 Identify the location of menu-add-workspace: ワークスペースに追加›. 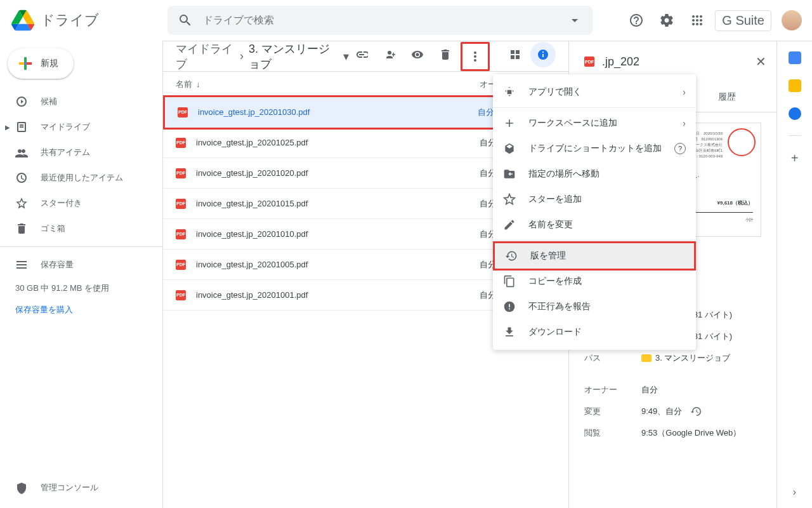
(594, 123).